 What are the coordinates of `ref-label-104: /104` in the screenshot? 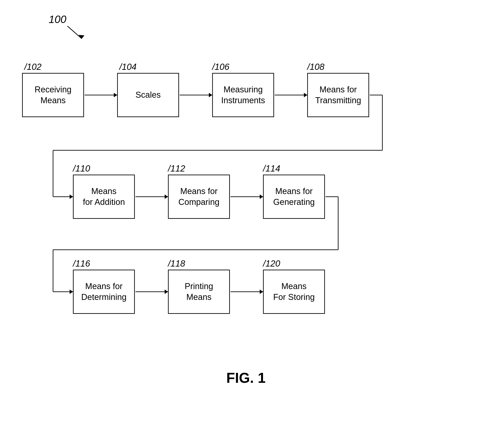 It's located at (128, 67).